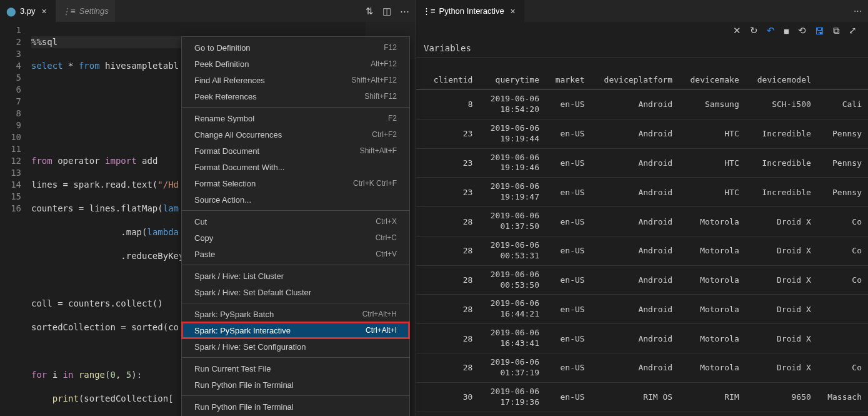 This screenshot has height=416, width=868. I want to click on menu-item-shortcut: Ctrl+C, so click(386, 238).